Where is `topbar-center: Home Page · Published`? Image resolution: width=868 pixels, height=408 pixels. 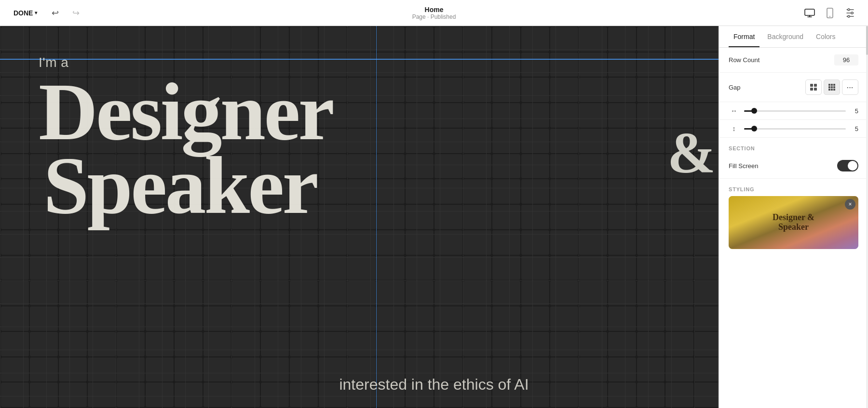
topbar-center: Home Page · Published is located at coordinates (434, 13).